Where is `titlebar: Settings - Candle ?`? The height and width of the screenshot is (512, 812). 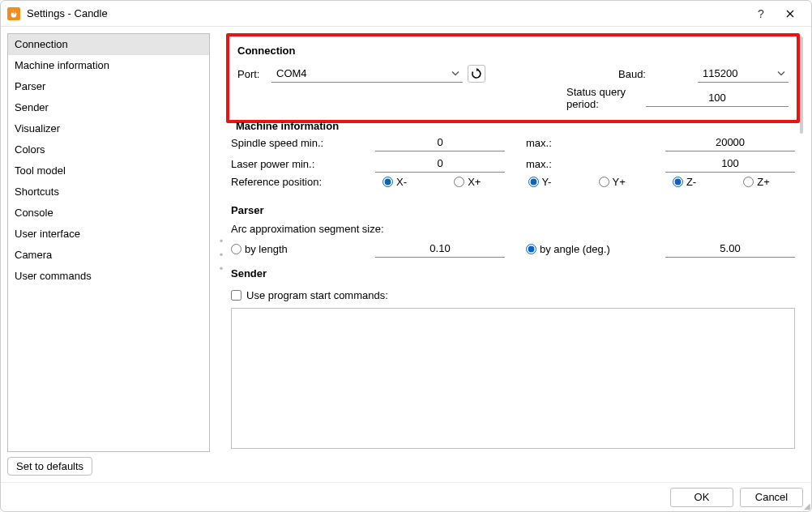 titlebar: Settings - Candle ? is located at coordinates (406, 14).